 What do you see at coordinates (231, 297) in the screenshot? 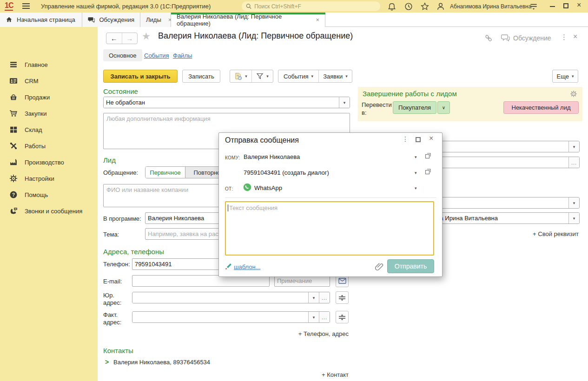
I see `legal-address-field: ▾ ...` at bounding box center [231, 297].